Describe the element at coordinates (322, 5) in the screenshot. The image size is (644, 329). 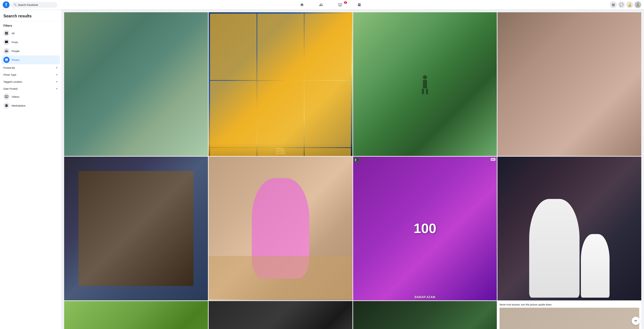
I see `top-navigation: f 🔍 6 ⊞ 💬 🔔` at that location.